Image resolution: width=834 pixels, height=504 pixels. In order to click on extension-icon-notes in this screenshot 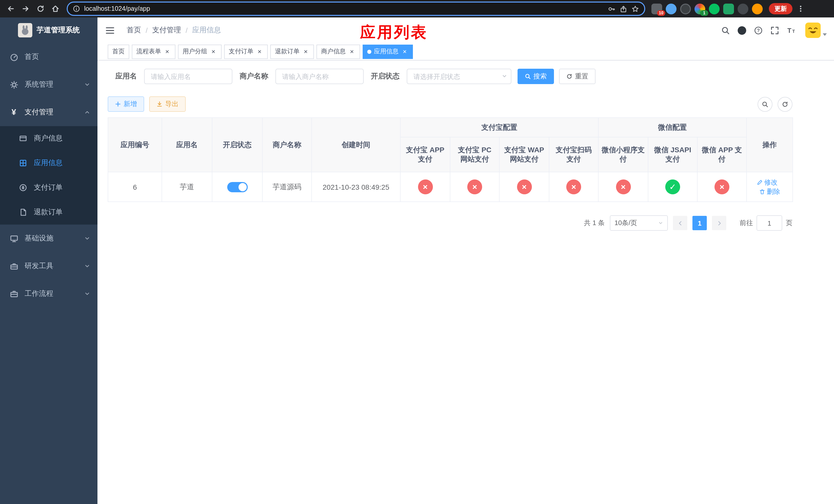, I will do `click(729, 9)`.